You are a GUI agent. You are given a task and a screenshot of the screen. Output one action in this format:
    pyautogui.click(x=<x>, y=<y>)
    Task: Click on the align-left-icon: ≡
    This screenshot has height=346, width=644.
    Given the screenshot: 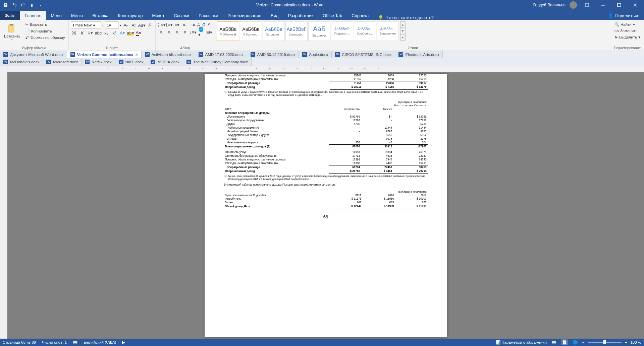 What is the action you would take?
    pyautogui.click(x=161, y=32)
    